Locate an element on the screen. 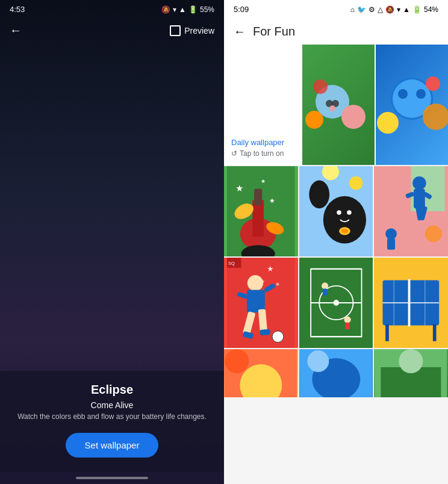 The image size is (448, 484). right-time: 5:09 is located at coordinates (241, 10).